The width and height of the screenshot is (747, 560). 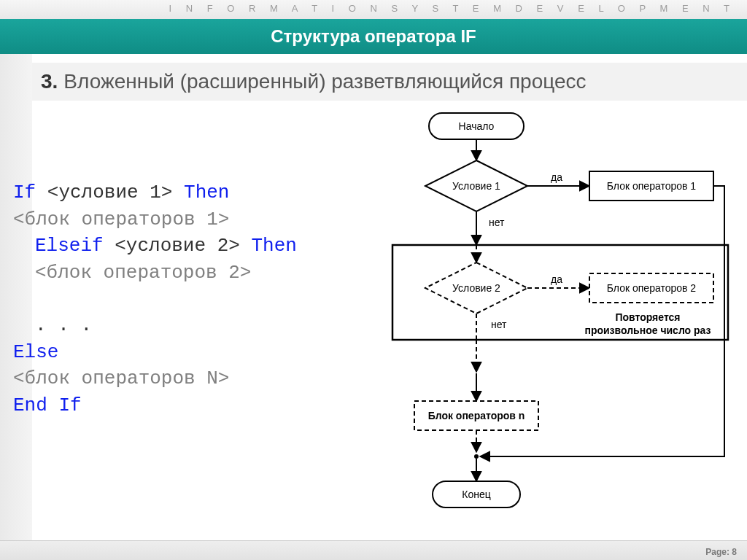 What do you see at coordinates (201, 192) in the screenshot?
I see `kw-then: Then` at bounding box center [201, 192].